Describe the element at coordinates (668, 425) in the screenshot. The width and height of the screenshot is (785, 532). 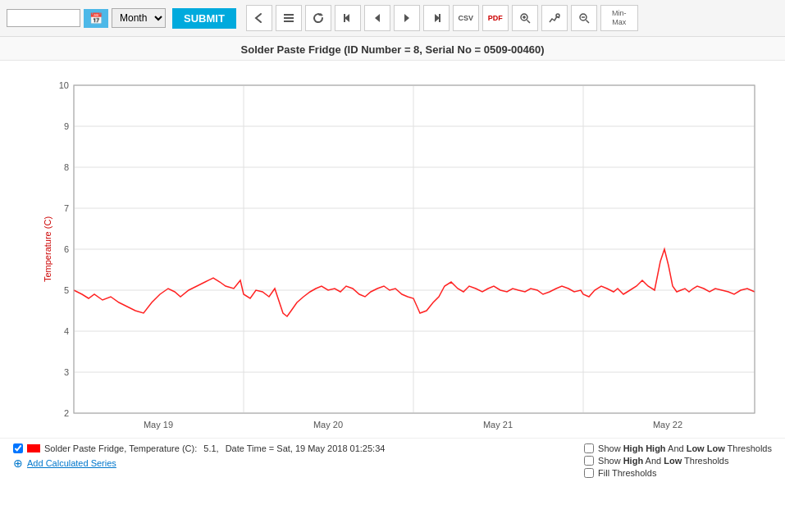
I see `svg-text: May 22` at that location.